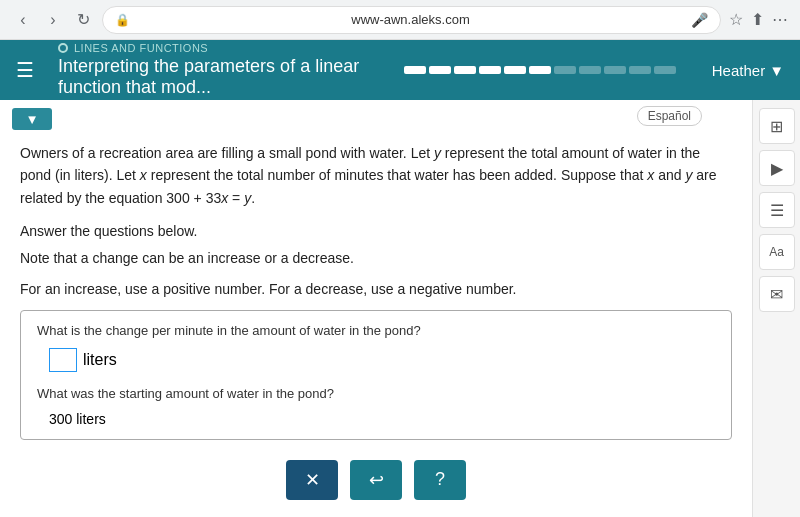 The image size is (800, 517). What do you see at coordinates (776, 294) in the screenshot?
I see `mail-icon: ✉` at bounding box center [776, 294].